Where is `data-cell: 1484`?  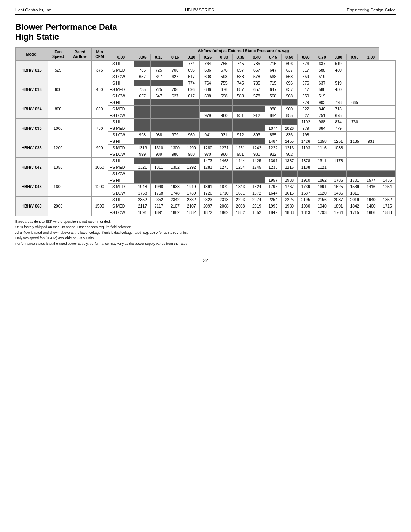 data-cell: 1484 is located at coordinates (273, 142).